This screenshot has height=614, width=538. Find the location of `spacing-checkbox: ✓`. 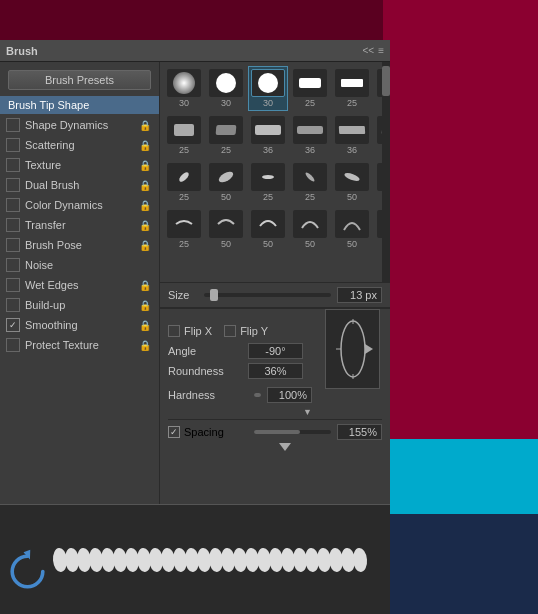

spacing-checkbox: ✓ is located at coordinates (174, 432).